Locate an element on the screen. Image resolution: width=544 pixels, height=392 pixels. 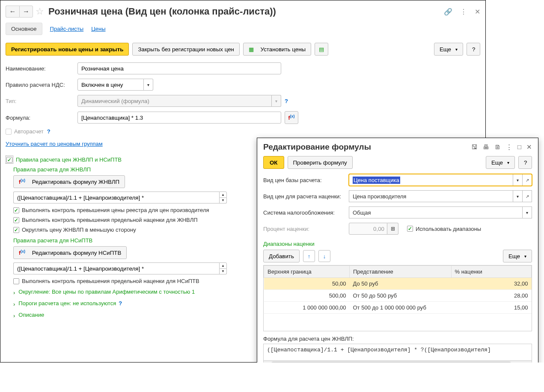
add-row-button: Добавить is located at coordinates (282, 256).